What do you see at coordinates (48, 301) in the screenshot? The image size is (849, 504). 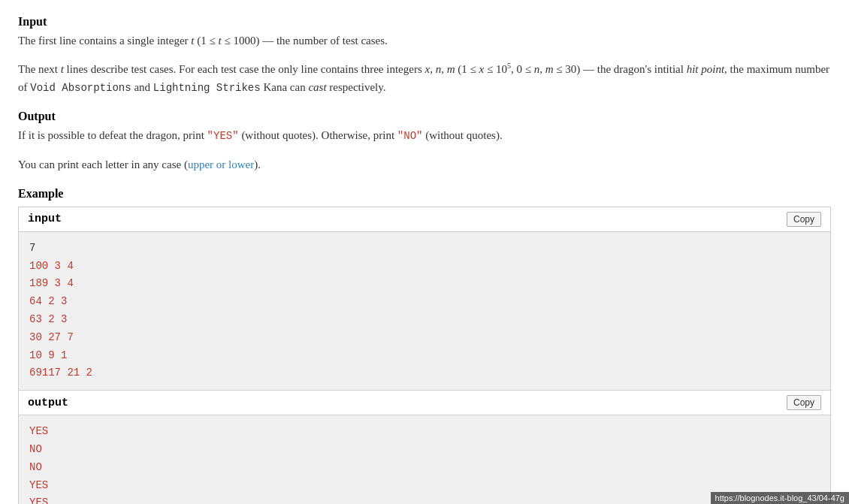 I see `input-line-3: 64 2 3` at bounding box center [48, 301].